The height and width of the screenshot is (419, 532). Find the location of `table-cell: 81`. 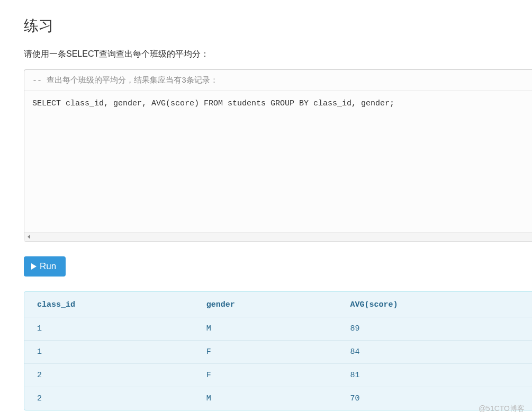

table-cell: 81 is located at coordinates (435, 376).